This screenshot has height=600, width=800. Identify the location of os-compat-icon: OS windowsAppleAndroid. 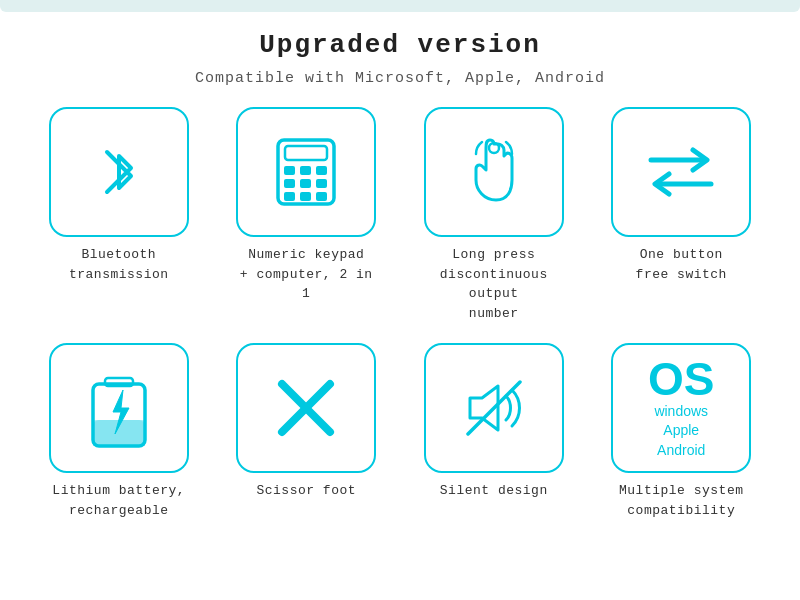
(681, 408).